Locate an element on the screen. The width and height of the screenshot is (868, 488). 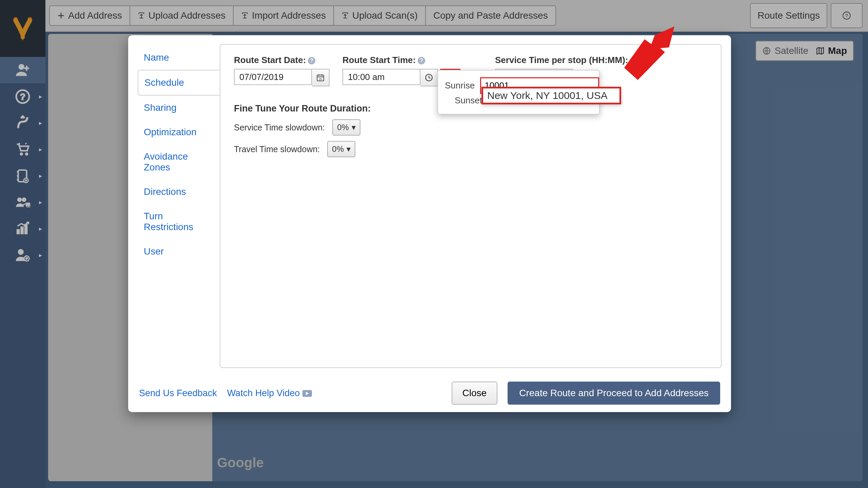
clock-button is located at coordinates (429, 78).